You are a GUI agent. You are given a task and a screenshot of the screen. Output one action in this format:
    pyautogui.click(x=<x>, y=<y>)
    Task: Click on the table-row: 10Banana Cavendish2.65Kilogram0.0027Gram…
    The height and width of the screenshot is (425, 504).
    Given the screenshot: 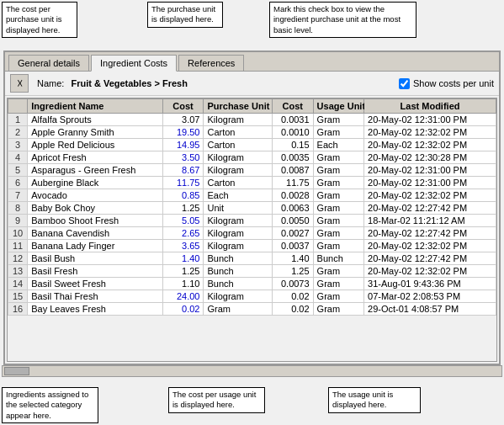 What is the action you would take?
    pyautogui.click(x=252, y=234)
    